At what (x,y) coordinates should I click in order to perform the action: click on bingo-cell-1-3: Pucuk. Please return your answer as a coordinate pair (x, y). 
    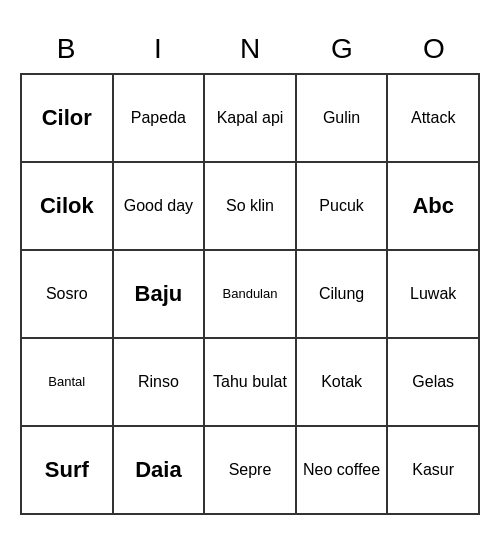
    Looking at the image, I should click on (343, 207).